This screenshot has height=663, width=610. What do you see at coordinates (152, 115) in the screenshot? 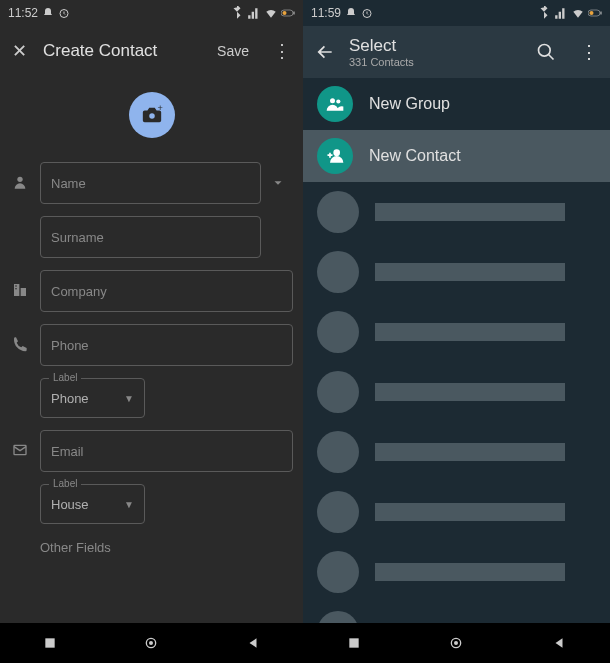
I see `camera-plus-icon: +` at bounding box center [152, 115].